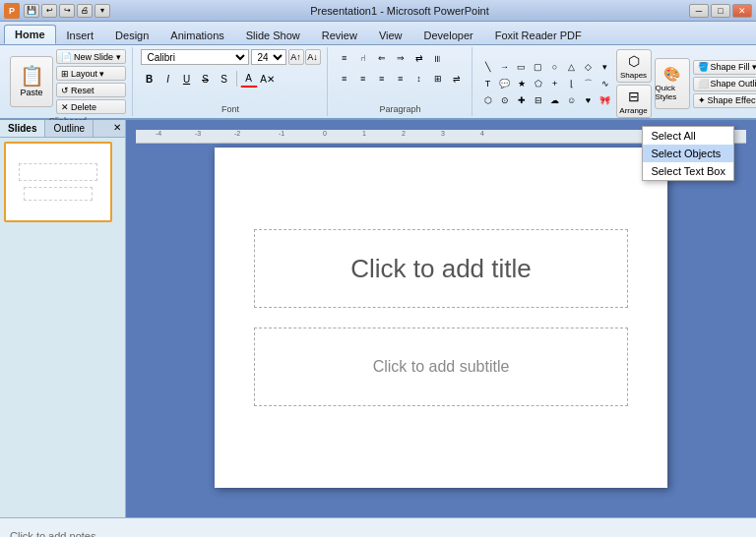 Image resolution: width=756 pixels, height=537 pixels. I want to click on numbering-button: ⑁, so click(363, 58).